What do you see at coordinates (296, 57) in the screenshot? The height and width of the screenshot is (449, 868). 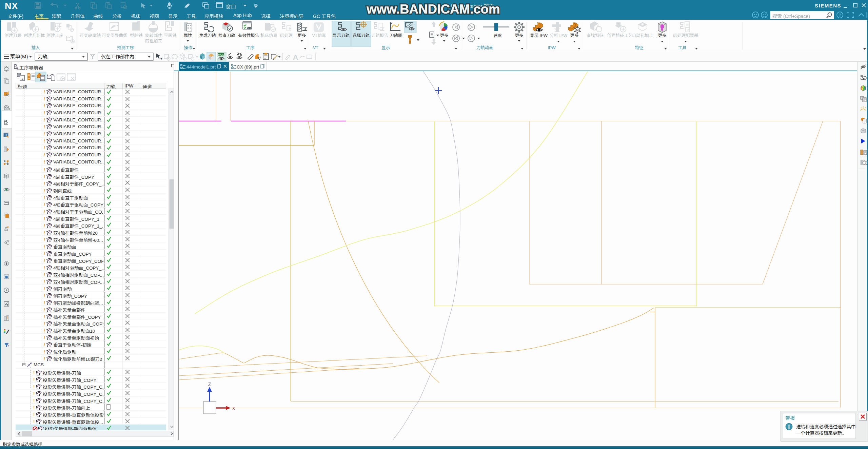 I see `svg-text: A` at bounding box center [296, 57].